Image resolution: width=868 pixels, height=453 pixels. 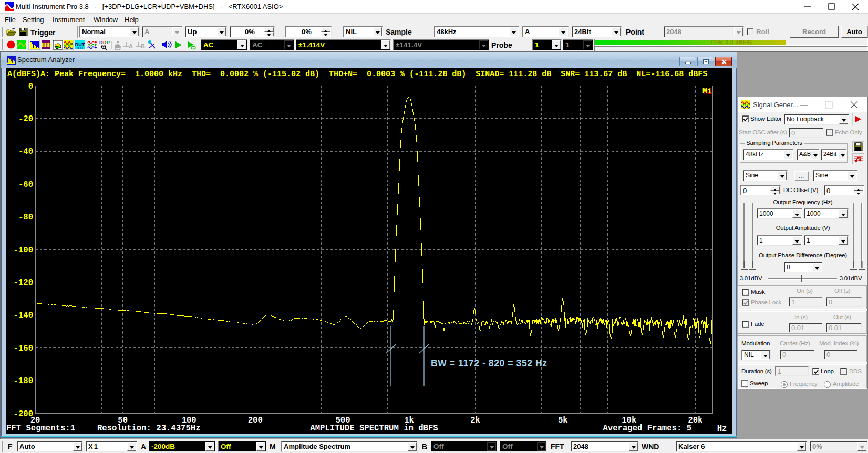 I want to click on svg-text: B, so click(x=143, y=46).